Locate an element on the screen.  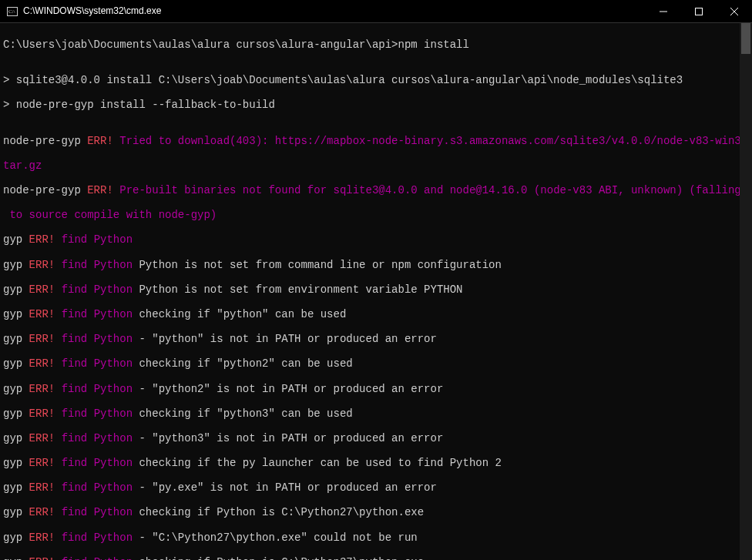
output-line: > node-pre-gyp install --fallback-to-bui… is located at coordinates (376, 105).